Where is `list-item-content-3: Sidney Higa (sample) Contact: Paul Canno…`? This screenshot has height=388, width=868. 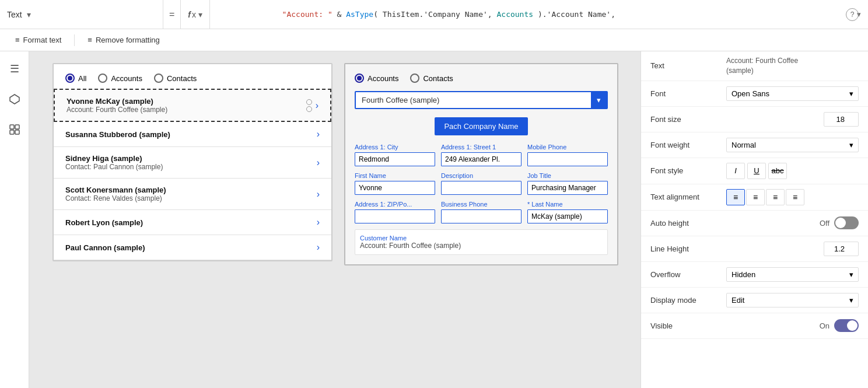 list-item-content-3: Sidney Higa (sample) Contact: Paul Canno… is located at coordinates (191, 162).